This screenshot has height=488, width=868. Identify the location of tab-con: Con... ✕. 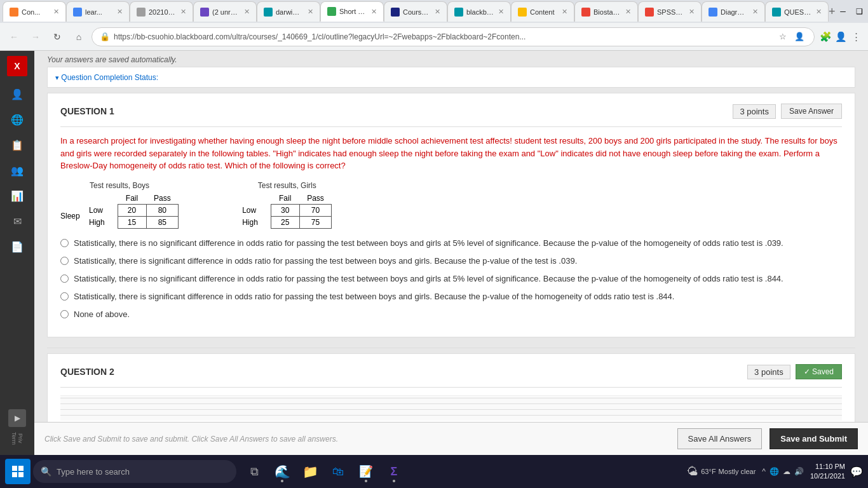
(34, 11).